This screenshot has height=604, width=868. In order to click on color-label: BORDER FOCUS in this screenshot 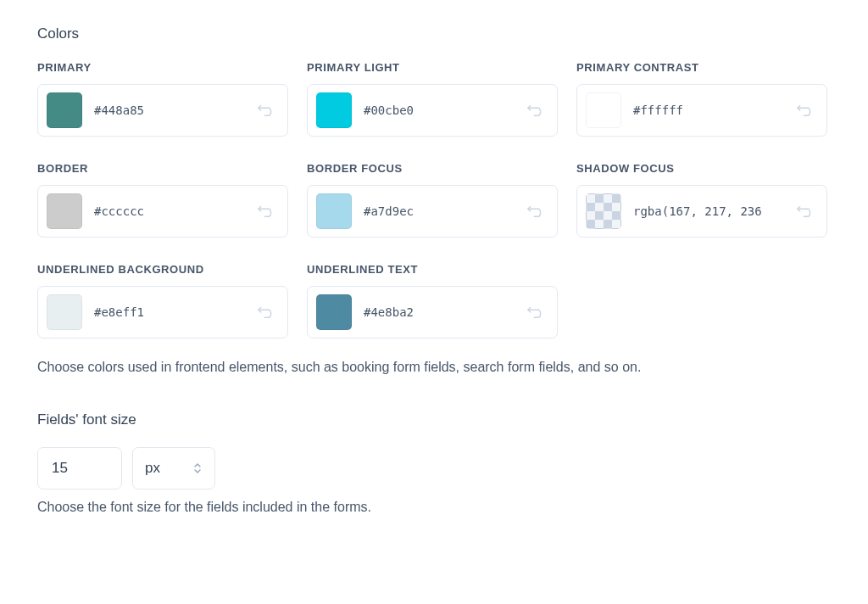, I will do `click(432, 168)`.